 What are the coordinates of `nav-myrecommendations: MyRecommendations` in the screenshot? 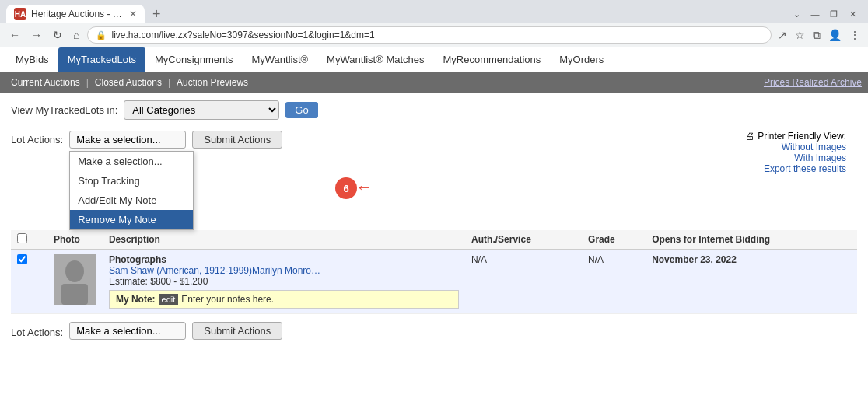 It's located at (492, 59).